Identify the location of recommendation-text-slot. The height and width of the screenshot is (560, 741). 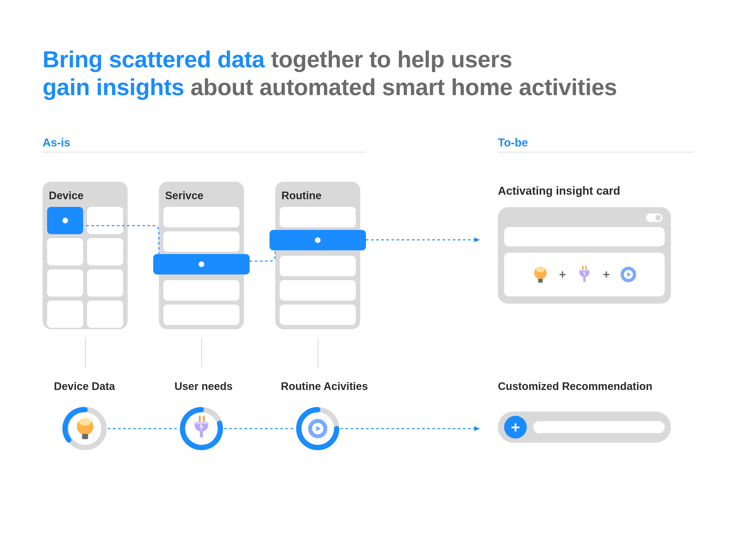
(599, 427).